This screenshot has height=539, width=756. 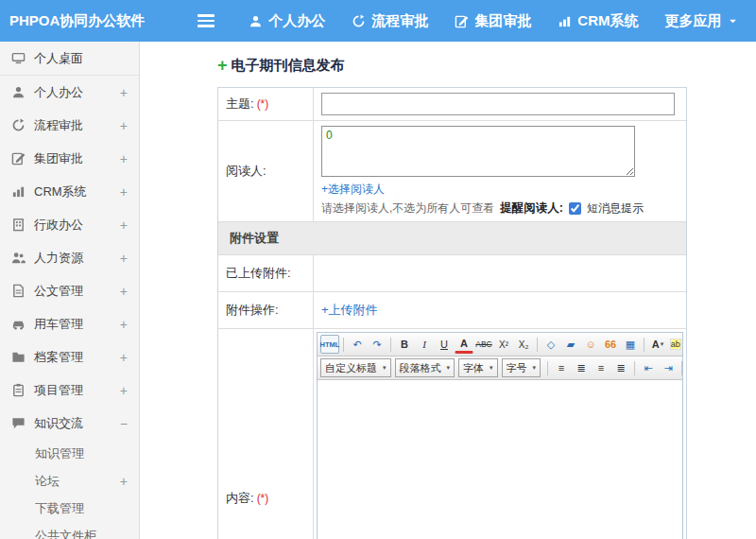 What do you see at coordinates (70, 390) in the screenshot?
I see `sidebar-item-projects: 项目管理 +` at bounding box center [70, 390].